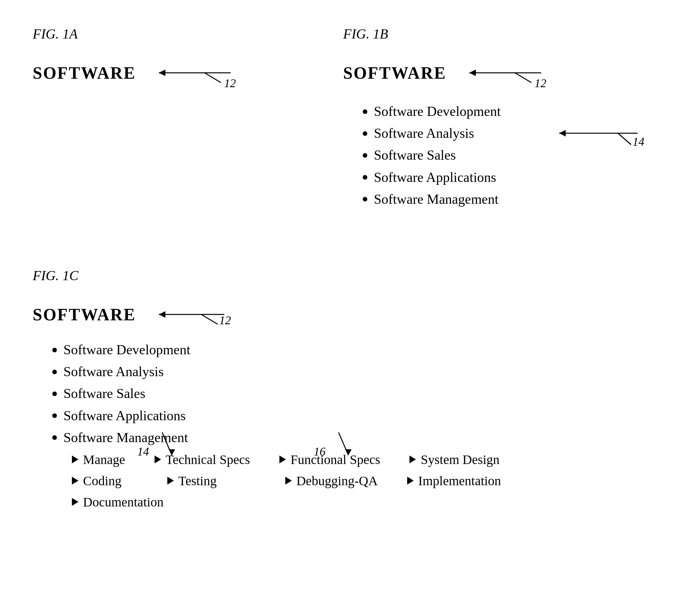 This screenshot has height=608, width=700. What do you see at coordinates (185, 316) in the screenshot?
I see `fig1c-arrow` at bounding box center [185, 316].